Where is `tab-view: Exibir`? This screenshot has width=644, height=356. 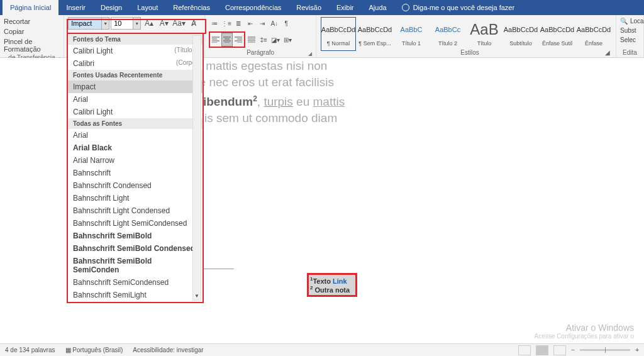
tab-view: Exibir is located at coordinates (345, 8).